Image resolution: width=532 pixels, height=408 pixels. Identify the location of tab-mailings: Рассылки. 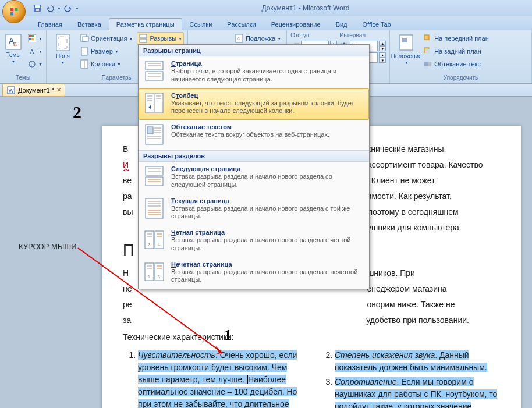
(241, 24).